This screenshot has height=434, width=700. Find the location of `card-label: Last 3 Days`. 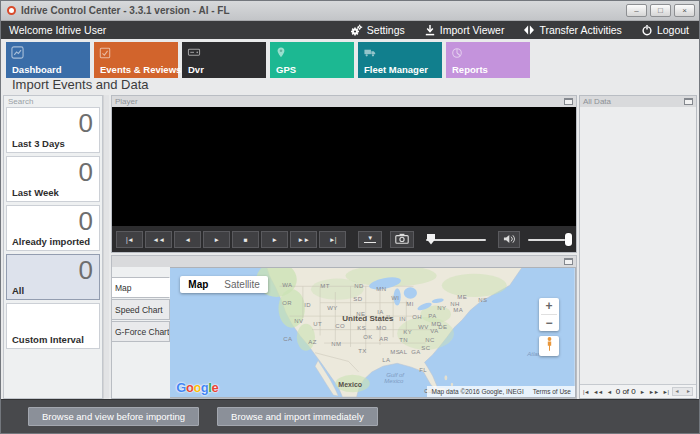

card-label: Last 3 Days is located at coordinates (38, 144).